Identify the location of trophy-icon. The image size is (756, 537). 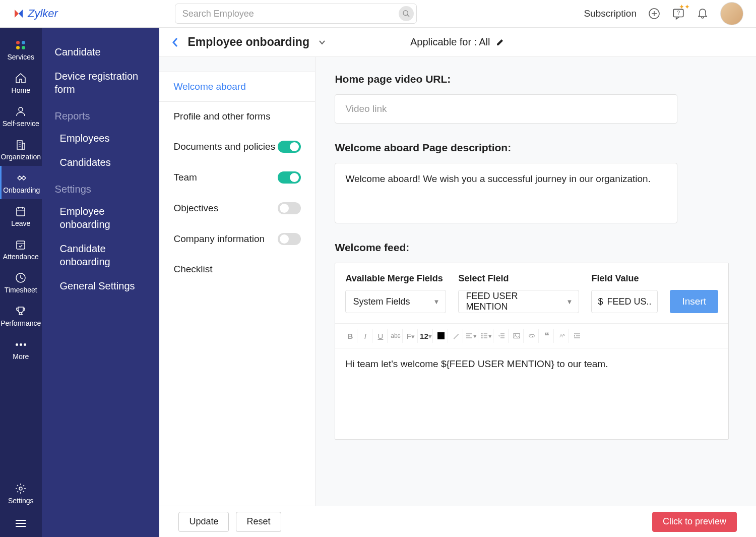
(21, 311).